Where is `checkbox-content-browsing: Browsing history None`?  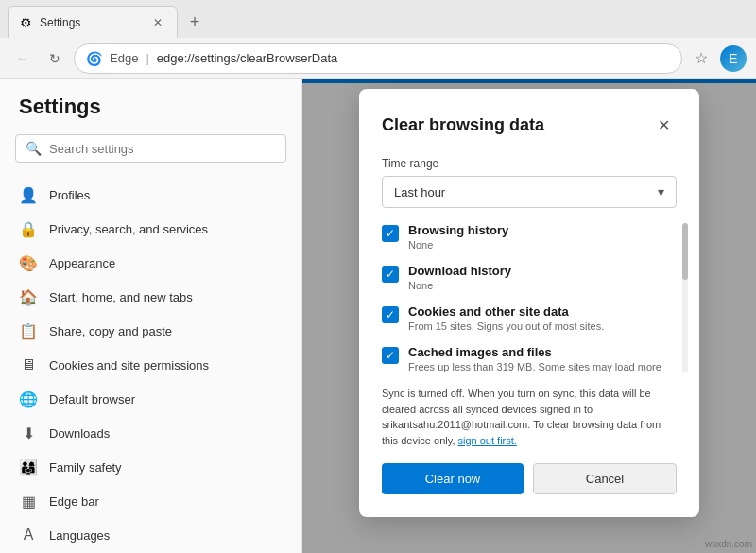 checkbox-content-browsing: Browsing history None is located at coordinates (542, 236).